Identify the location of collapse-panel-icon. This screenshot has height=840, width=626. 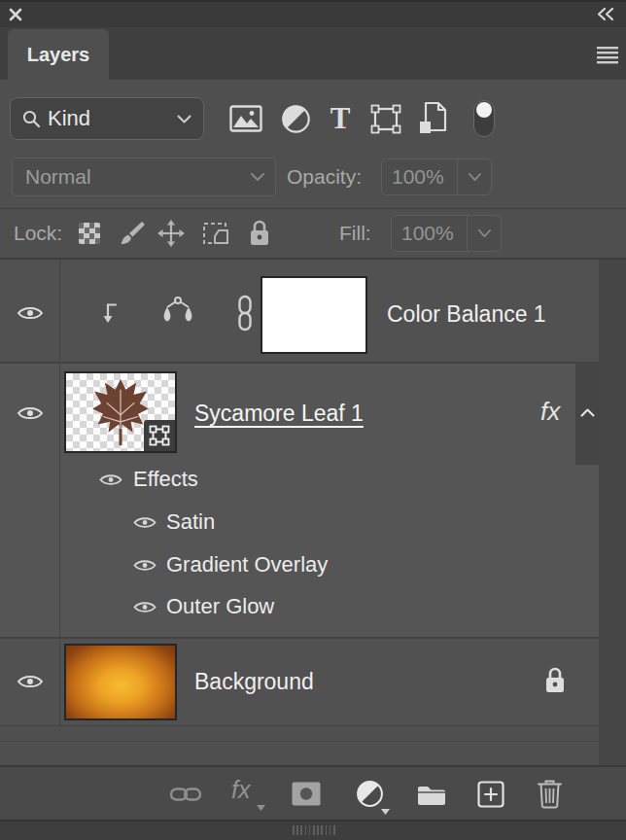
(606, 14).